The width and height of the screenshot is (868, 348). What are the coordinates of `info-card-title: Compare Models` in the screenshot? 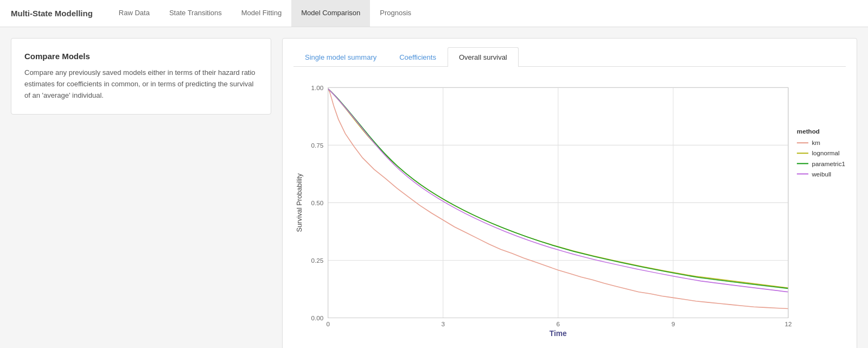 It's located at (141, 56).